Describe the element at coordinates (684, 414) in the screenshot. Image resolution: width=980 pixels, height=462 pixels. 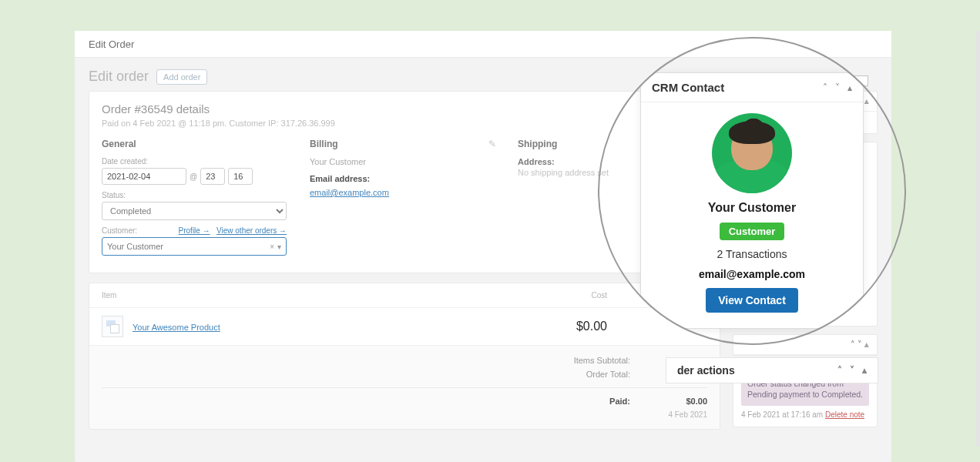
I see `paid-date: 4 Feb 2021` at that location.